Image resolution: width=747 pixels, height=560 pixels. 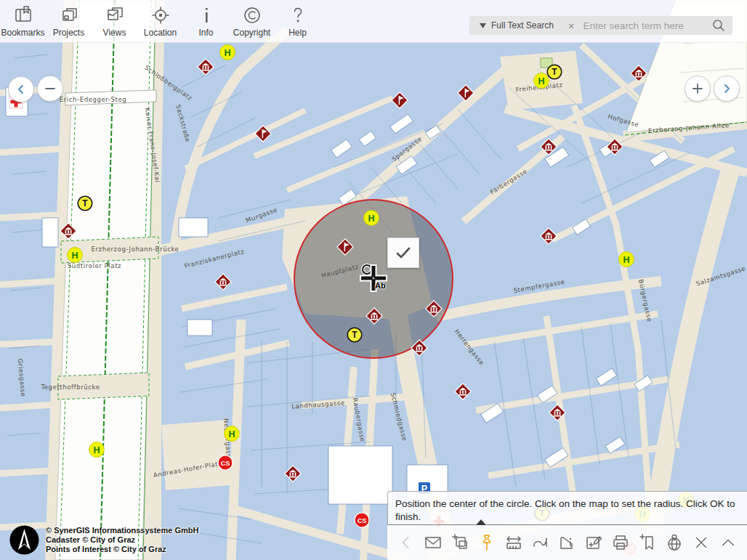 What do you see at coordinates (701, 543) in the screenshot?
I see `close-toolbar-button` at bounding box center [701, 543].